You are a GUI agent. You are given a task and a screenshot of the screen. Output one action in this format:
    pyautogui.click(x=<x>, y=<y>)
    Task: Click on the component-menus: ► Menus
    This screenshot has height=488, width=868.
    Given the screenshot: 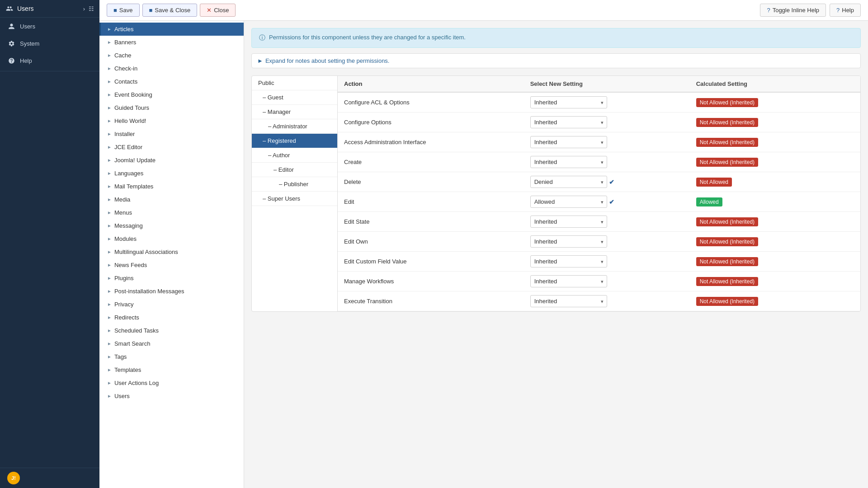 What is the action you would take?
    pyautogui.click(x=172, y=212)
    